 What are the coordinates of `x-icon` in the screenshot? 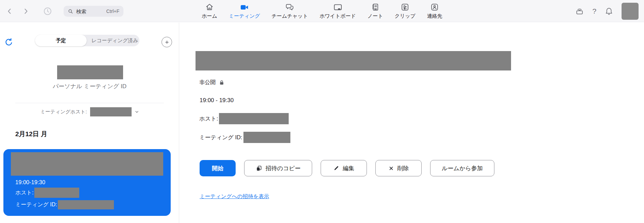 It's located at (391, 168).